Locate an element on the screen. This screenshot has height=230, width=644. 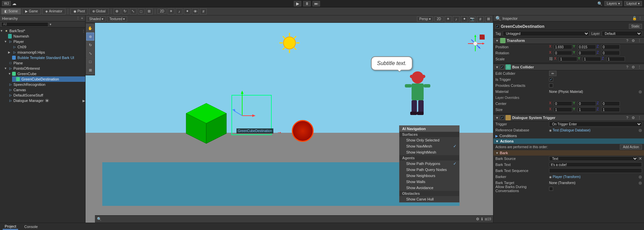
layers-dropdown: Layers ▾ is located at coordinates (613, 3).